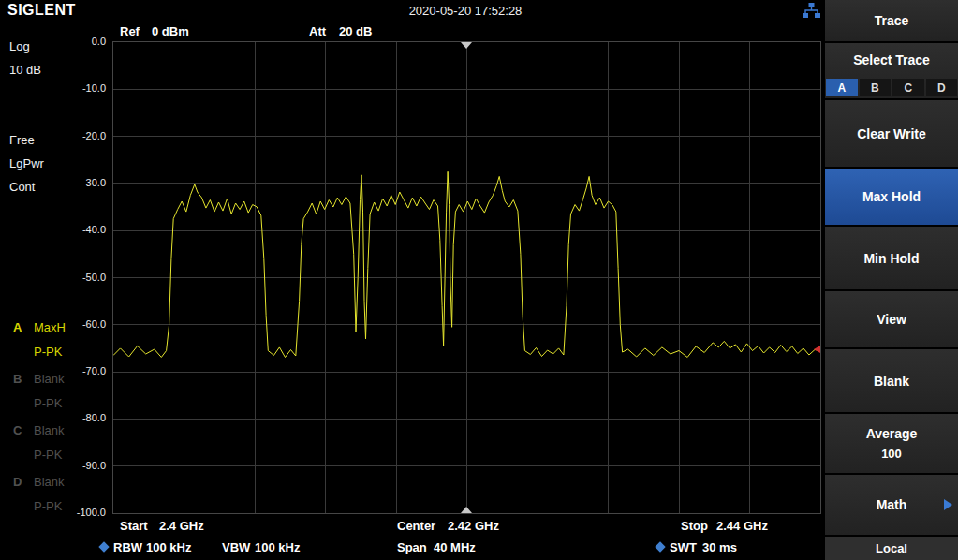  What do you see at coordinates (892, 380) in the screenshot?
I see `blank-button: Blank` at bounding box center [892, 380].